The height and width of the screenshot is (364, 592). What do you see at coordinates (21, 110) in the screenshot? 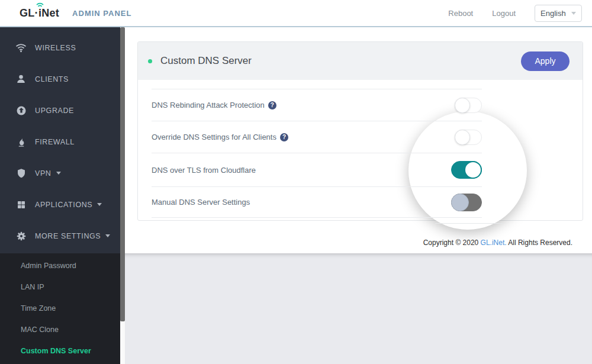
I see `upgrade-icon` at bounding box center [21, 110].